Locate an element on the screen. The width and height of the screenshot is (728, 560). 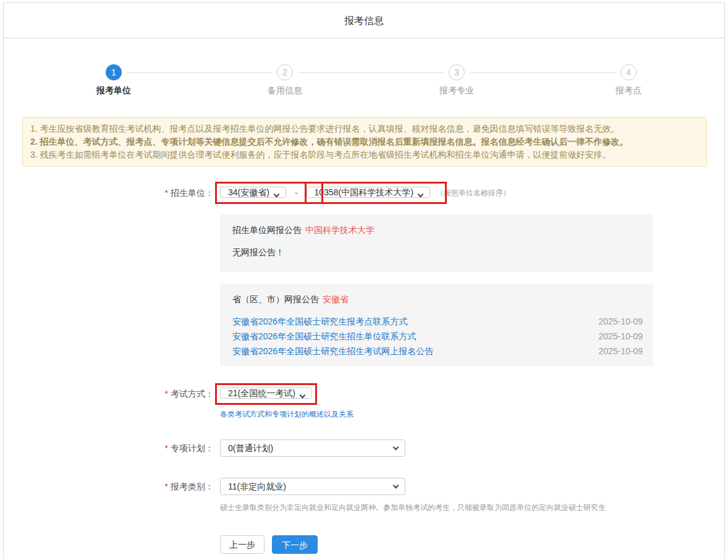
province-notice-title: 省（区、市）网报公告安徽省 is located at coordinates (438, 300).